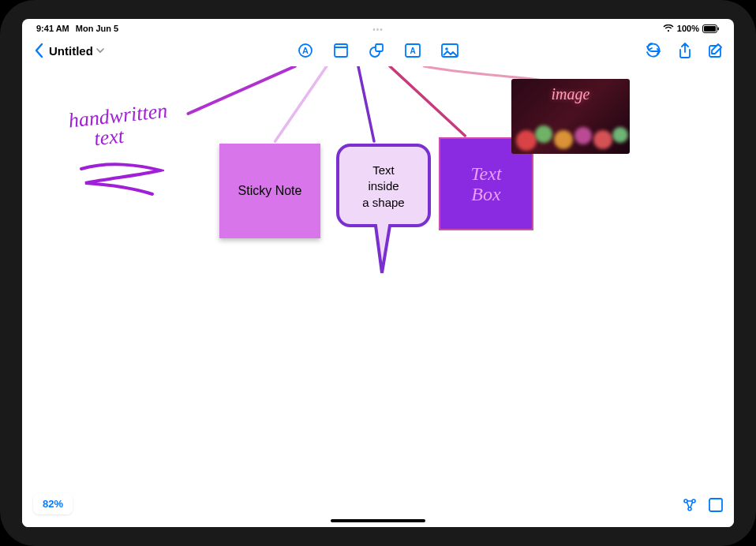 This screenshot has height=546, width=756. I want to click on shape-text-line1: Text, so click(384, 170).